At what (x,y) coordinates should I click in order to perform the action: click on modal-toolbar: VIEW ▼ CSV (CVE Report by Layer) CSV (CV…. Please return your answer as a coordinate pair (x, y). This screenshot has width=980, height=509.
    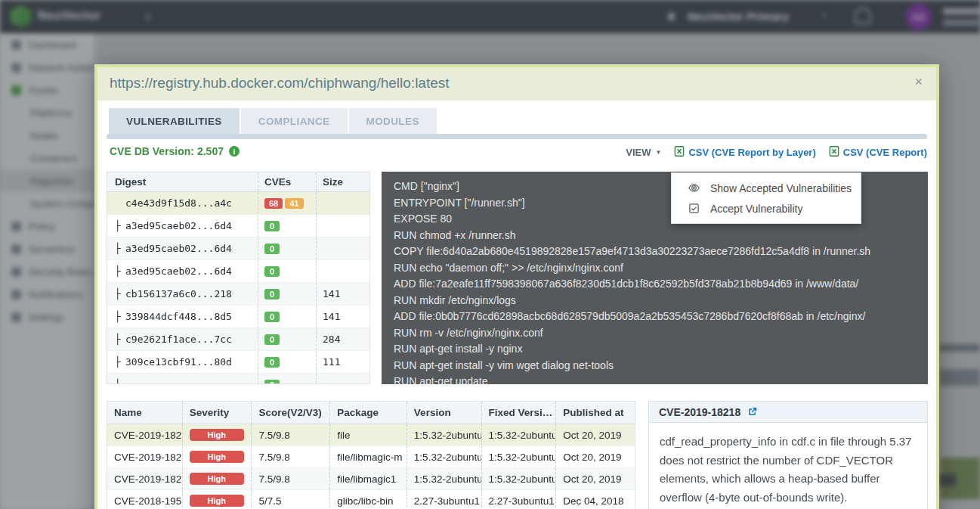
    Looking at the image, I should click on (777, 153).